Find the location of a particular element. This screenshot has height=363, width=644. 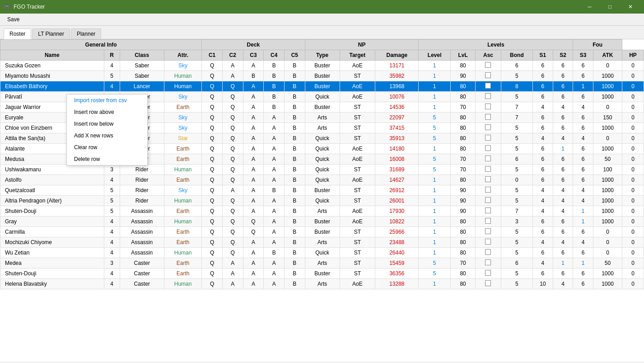

cell-attr: Sky is located at coordinates (182, 191).